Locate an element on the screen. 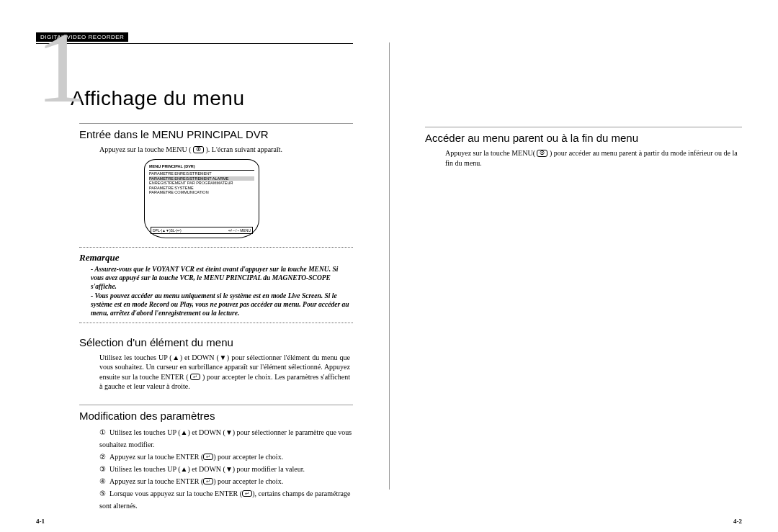 Image resolution: width=778 pixels, height=532 pixels. tv-item: PARAMETRE SYSTEME is located at coordinates (202, 189).